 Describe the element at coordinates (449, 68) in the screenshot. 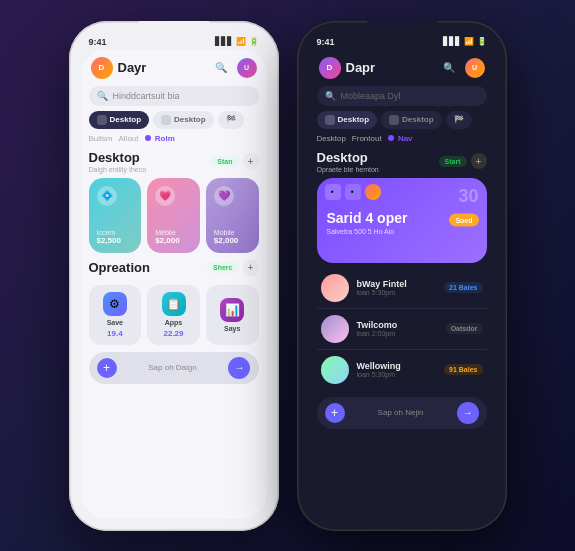

I see `search-icon-dark: 🔍` at that location.